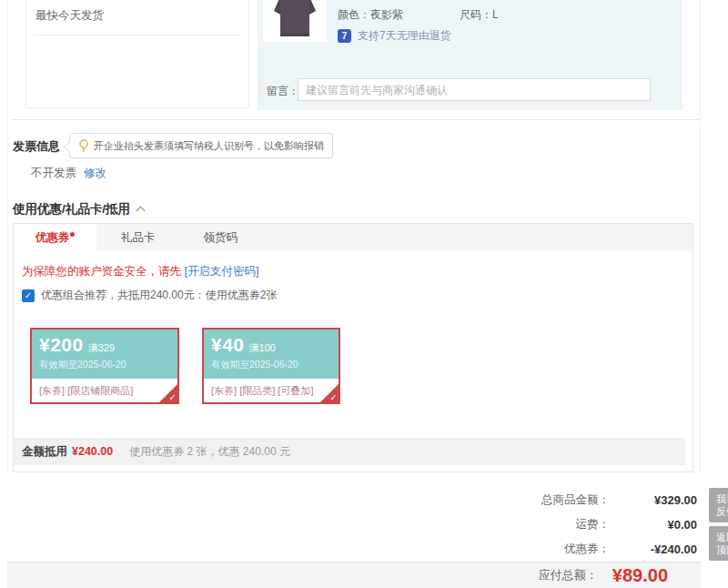 This screenshot has width=728, height=588. What do you see at coordinates (719, 505) in the screenshot?
I see `feedback-button: 我要 反馈` at bounding box center [719, 505].